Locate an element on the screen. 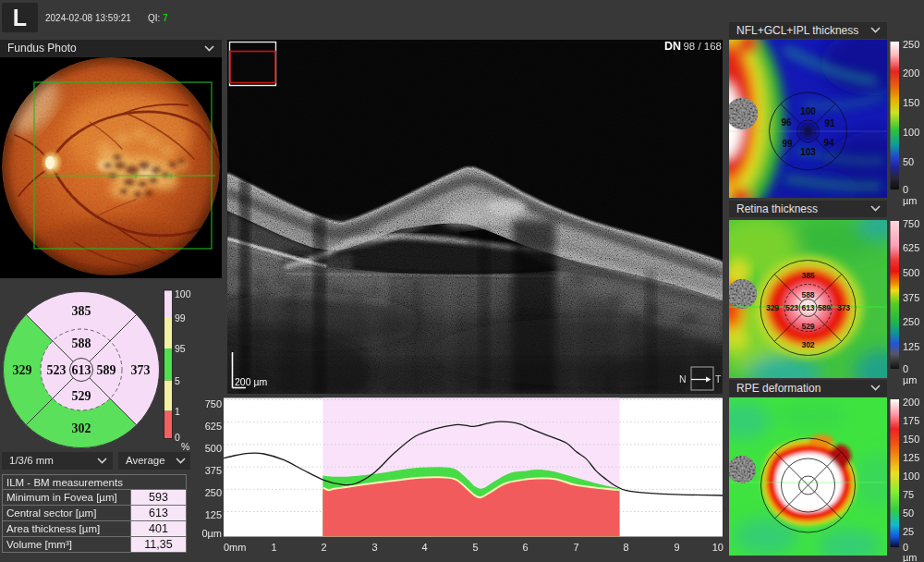  svg-text: 95 is located at coordinates (180, 348).